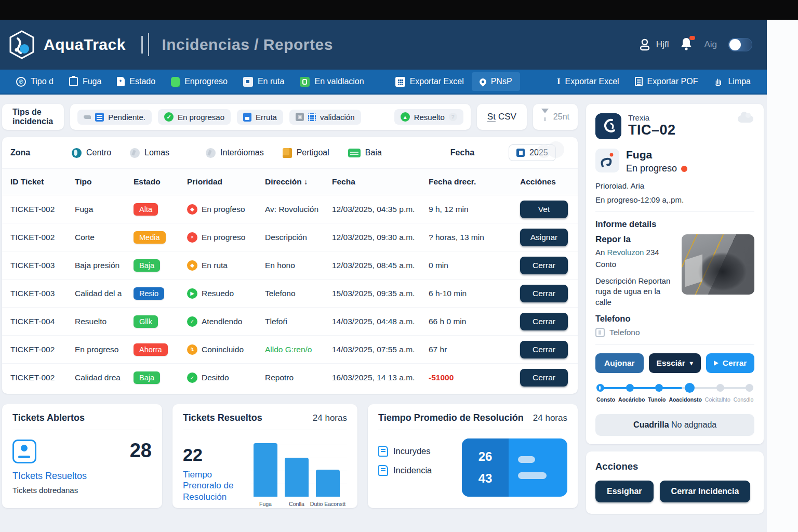  Describe the element at coordinates (544, 182) in the screenshot. I see `col-acciones: Acciónes` at that location.